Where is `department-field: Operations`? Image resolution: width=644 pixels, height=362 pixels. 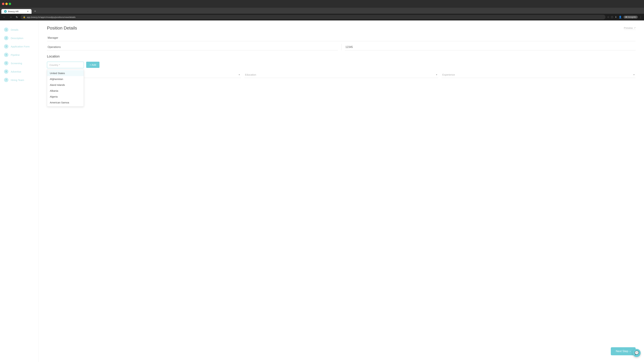 department-field: Operations is located at coordinates (192, 47).